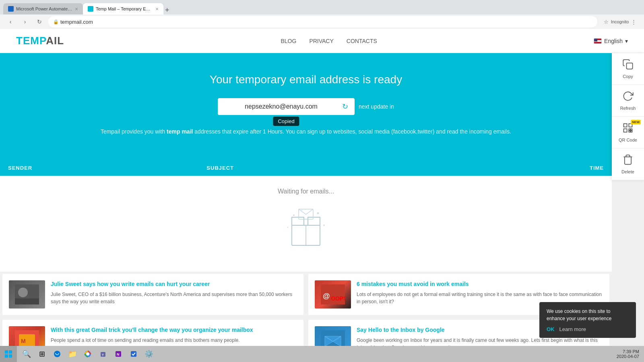 The height and width of the screenshot is (362, 644). What do you see at coordinates (153, 294) in the screenshot?
I see `blog-card-1: Julie Sweet says how you write emails ca…` at bounding box center [153, 294].